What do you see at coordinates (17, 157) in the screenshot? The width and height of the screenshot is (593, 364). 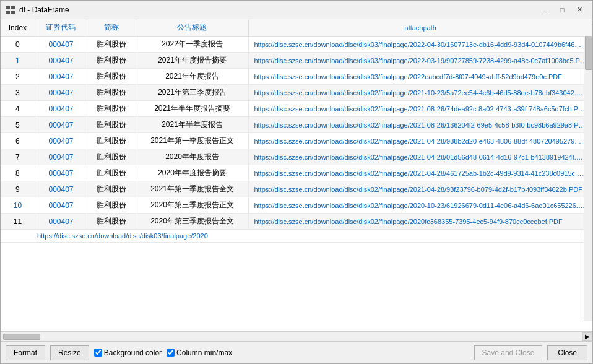 I see `cell-index: 7` at bounding box center [17, 157].